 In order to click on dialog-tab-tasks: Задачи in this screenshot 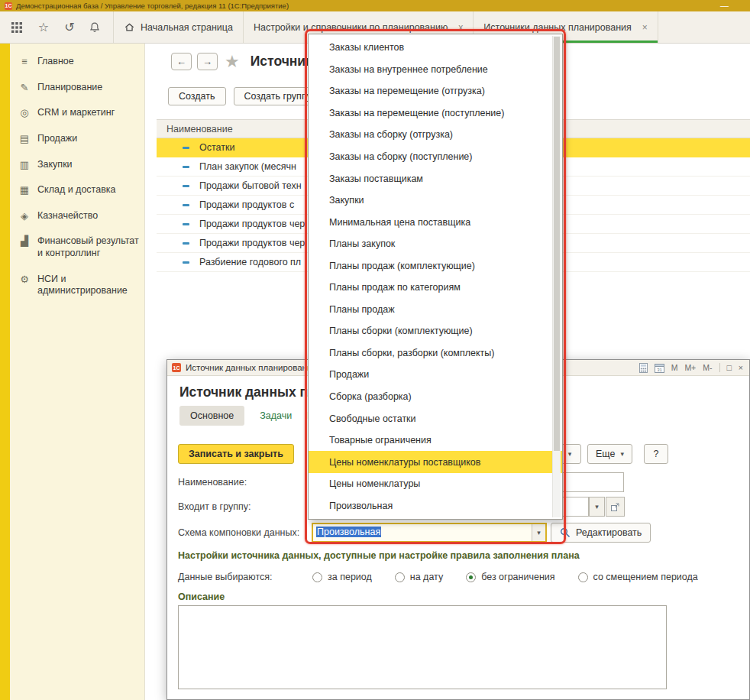, I will do `click(276, 416)`.